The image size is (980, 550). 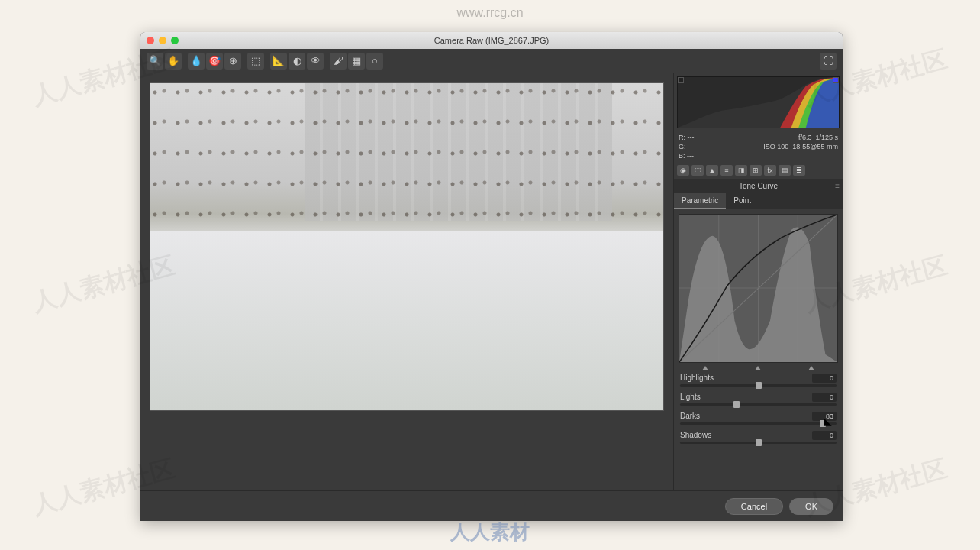 What do you see at coordinates (759, 289) in the screenshot?
I see `tone-curve-editor` at bounding box center [759, 289].